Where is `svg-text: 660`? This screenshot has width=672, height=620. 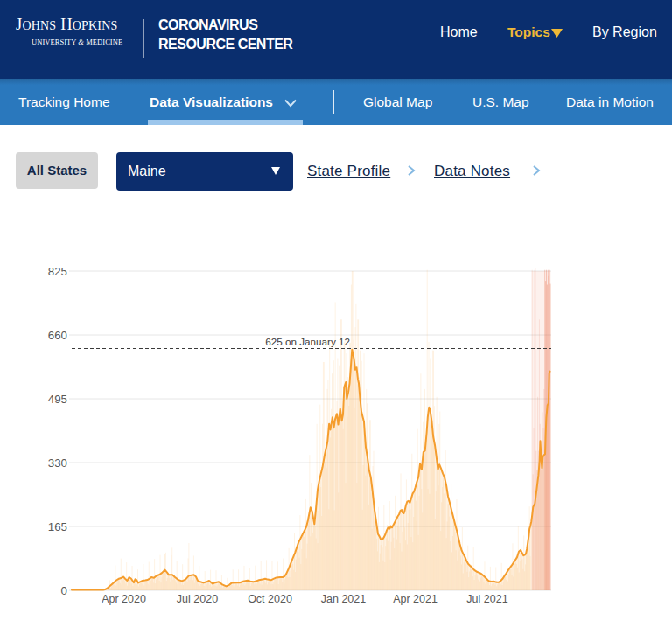
svg-text: 660 is located at coordinates (58, 336).